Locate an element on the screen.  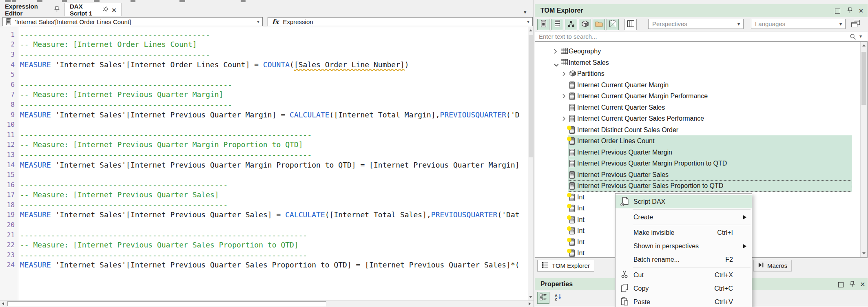
code-line: 24MEASURE 'Internet Sales'[Internet Prev… is located at coordinates (264, 265).